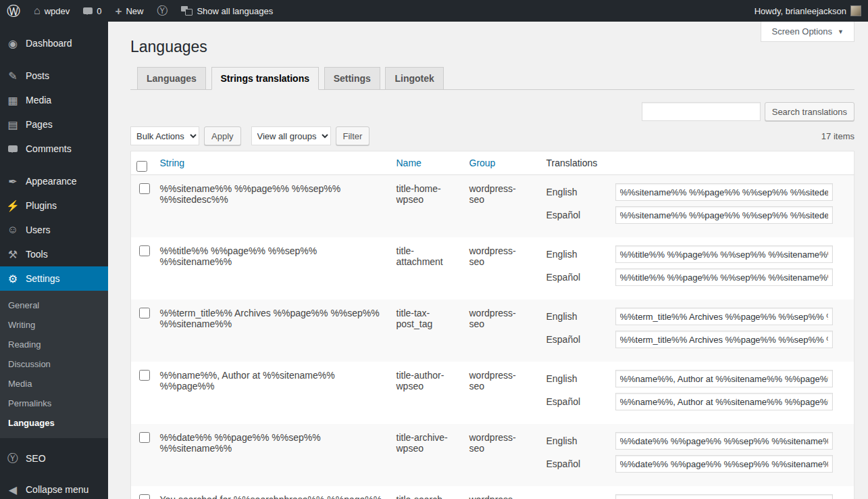 This screenshot has width=868, height=499. I want to click on comments-menu: 0, so click(92, 11).